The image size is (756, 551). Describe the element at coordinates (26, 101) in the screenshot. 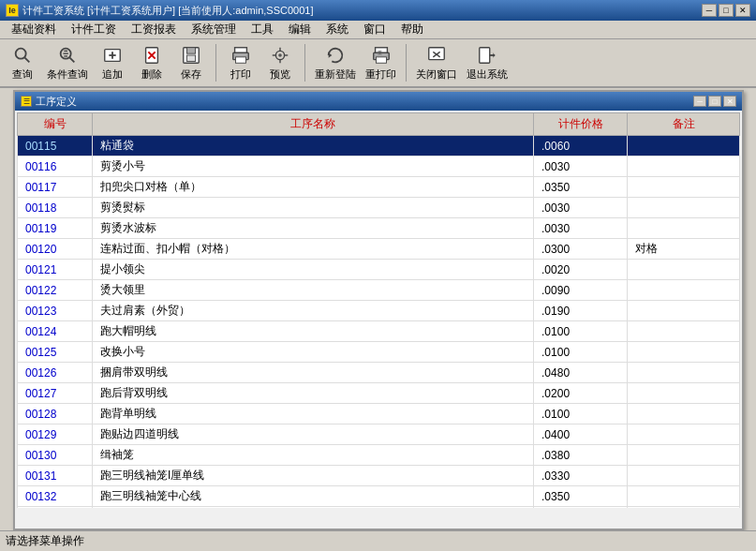

I see `inner-window-icon: ☰` at that location.